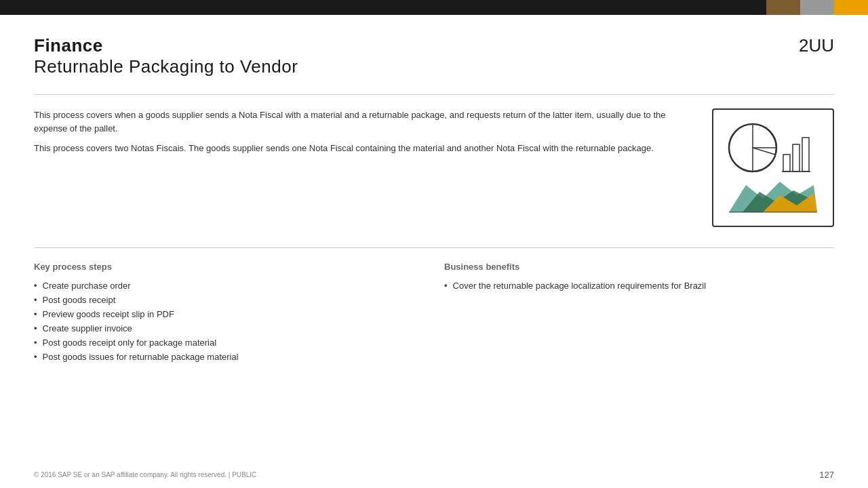 The height and width of the screenshot is (488, 868). What do you see at coordinates (359, 148) in the screenshot?
I see `paragraph-2: This process covers two Notas Fiscais. T…` at bounding box center [359, 148].